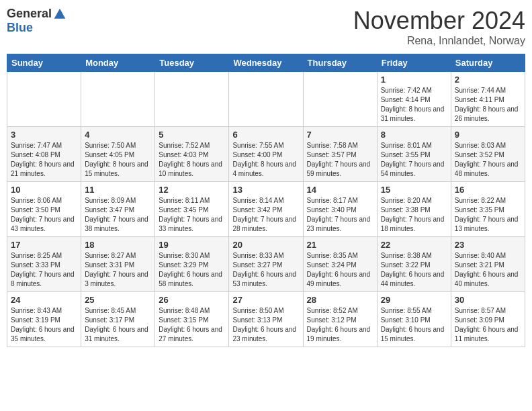  Describe the element at coordinates (118, 154) in the screenshot. I see `calendar-cell: 4Sunrise: 7:50 AM Sunset: 4:05 PM Daylig…` at that location.